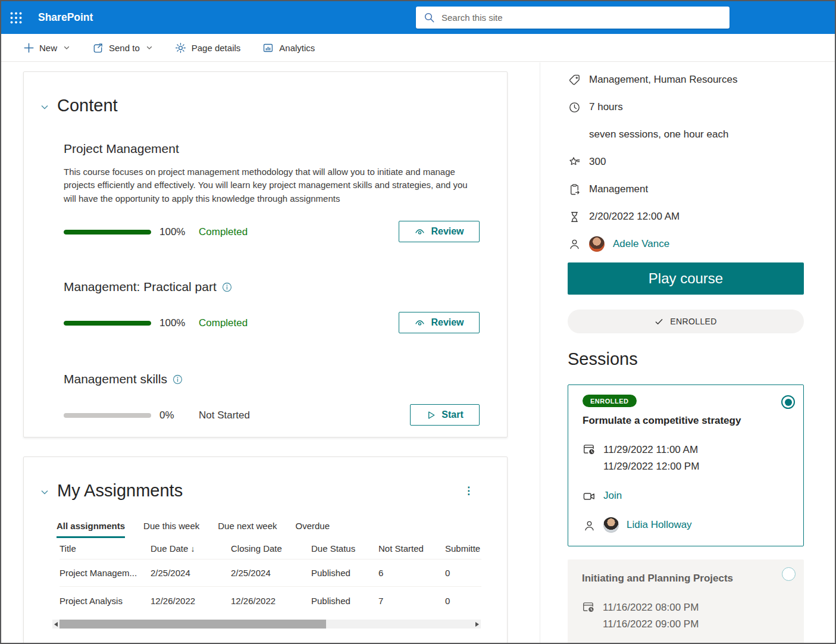  I want to click on session-end: 11/29/2022 12:00 PM, so click(651, 467).